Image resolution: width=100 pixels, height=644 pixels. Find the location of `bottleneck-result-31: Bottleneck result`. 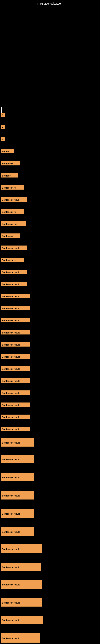

bottleneck-result-31: Bottleneck result is located at coordinates (17, 514).